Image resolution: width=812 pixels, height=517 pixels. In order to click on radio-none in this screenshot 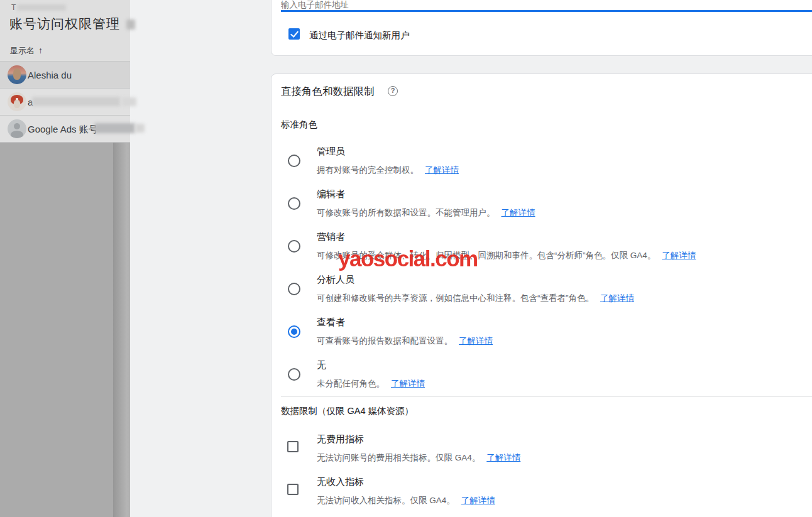, I will do `click(294, 374)`.